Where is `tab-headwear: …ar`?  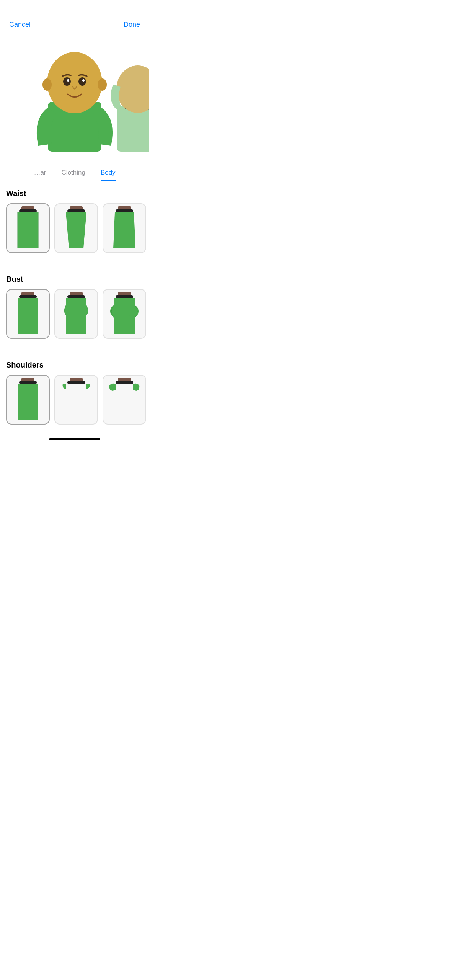 tab-headwear: …ar is located at coordinates (40, 175).